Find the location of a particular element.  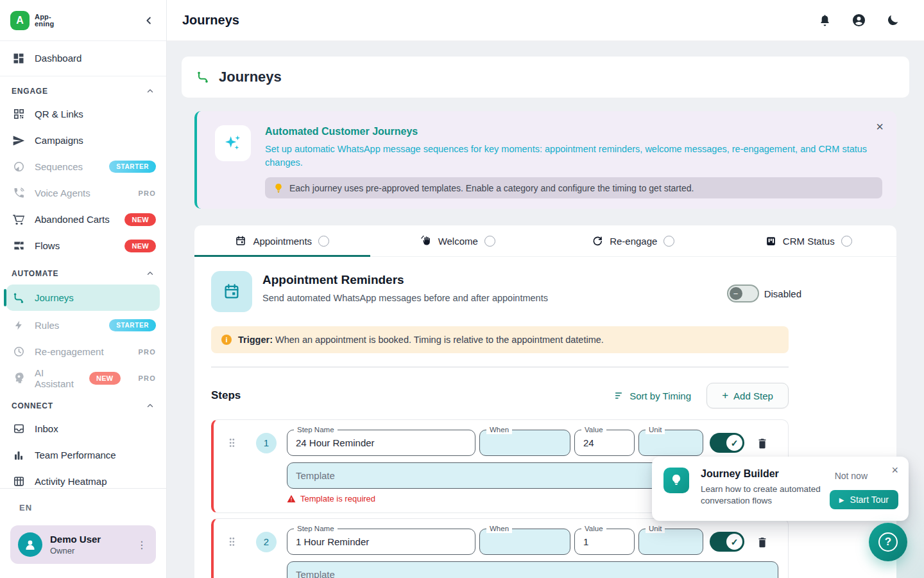

toggle-knob: ✓ is located at coordinates (734, 443).